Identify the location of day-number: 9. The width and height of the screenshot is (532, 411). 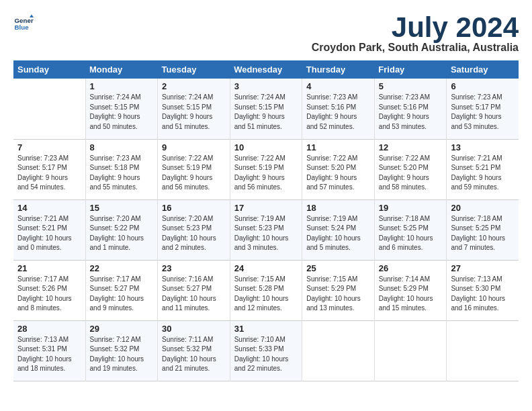
(193, 148).